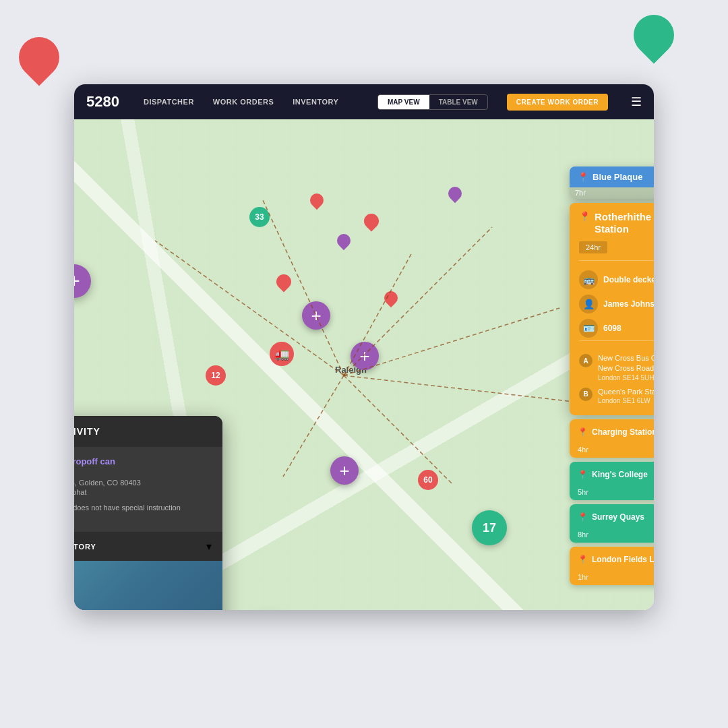 The height and width of the screenshot is (728, 728). I want to click on top-nav: 5280 DISPATCHER WORK ORDERS INVENTORY MA…, so click(364, 102).